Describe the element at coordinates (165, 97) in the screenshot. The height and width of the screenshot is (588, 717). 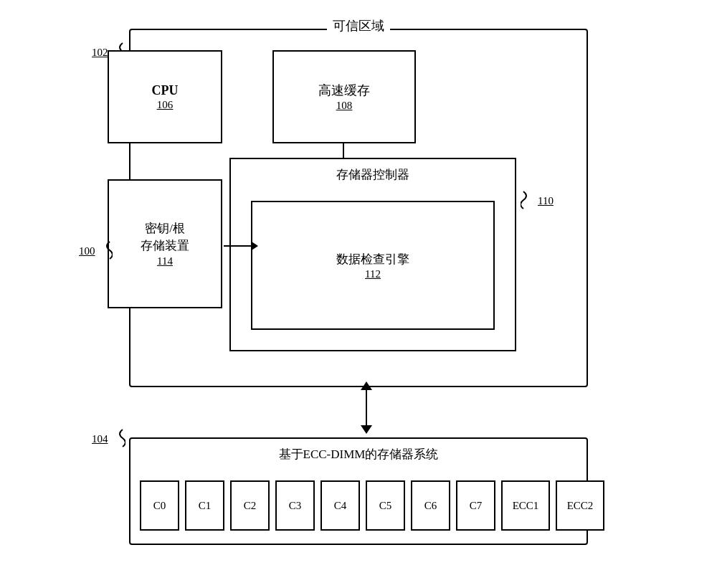
I see `cpu-box: CPU 106` at that location.